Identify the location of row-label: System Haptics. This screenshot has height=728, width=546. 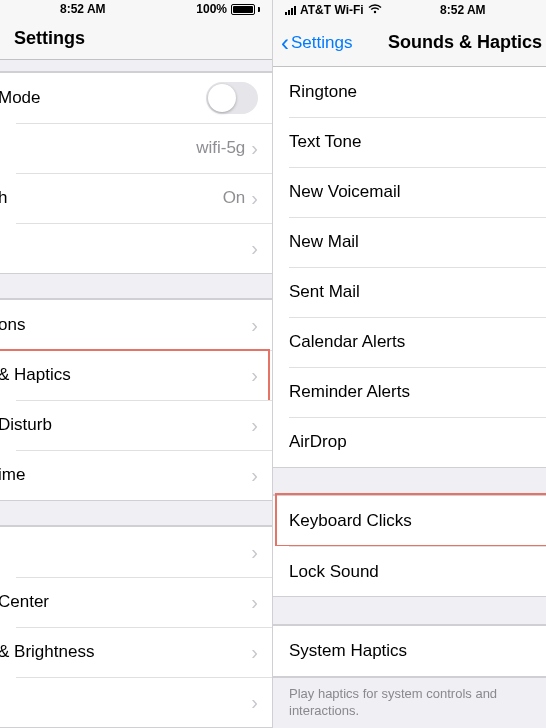
(410, 651).